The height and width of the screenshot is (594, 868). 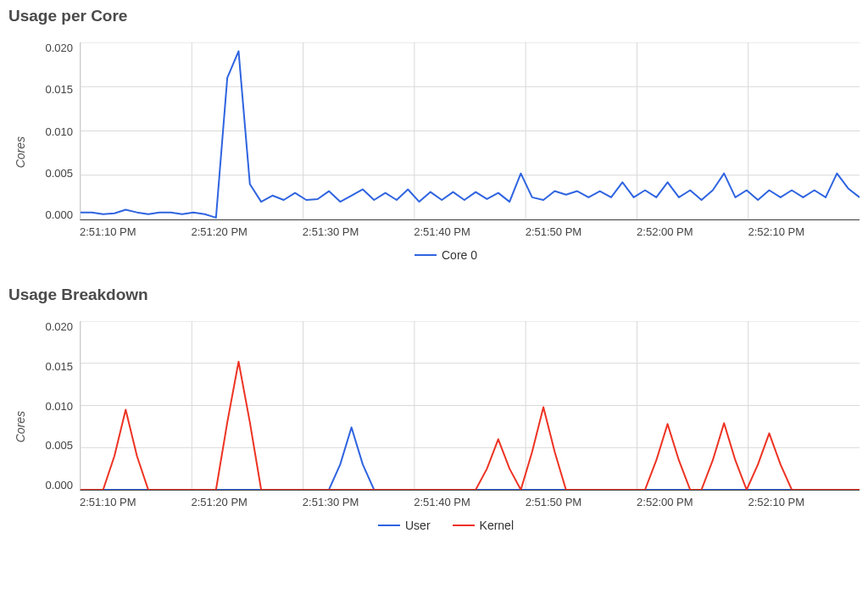 What do you see at coordinates (497, 525) in the screenshot?
I see `legend-label: Kernel` at bounding box center [497, 525].